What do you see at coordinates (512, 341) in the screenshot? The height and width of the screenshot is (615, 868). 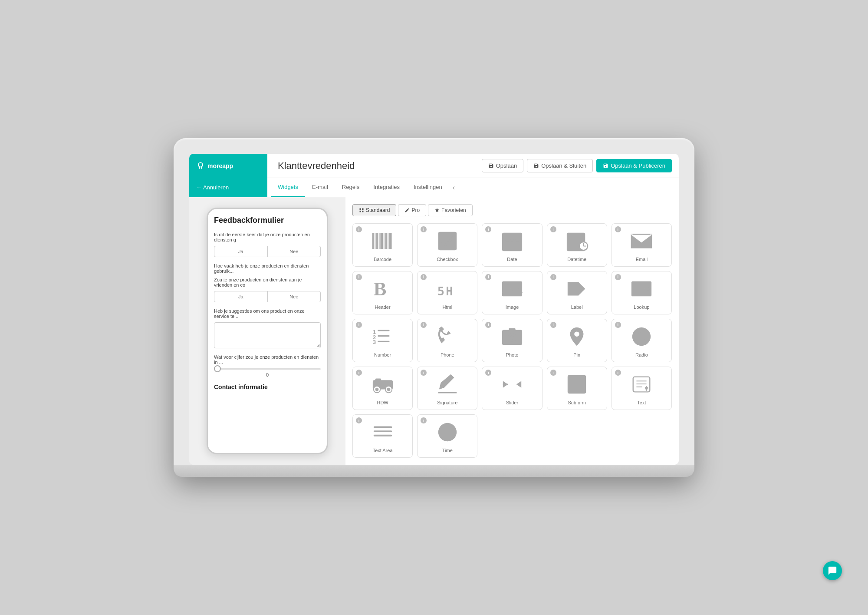 I see `widgets-grid: i Barcode i` at bounding box center [512, 341].